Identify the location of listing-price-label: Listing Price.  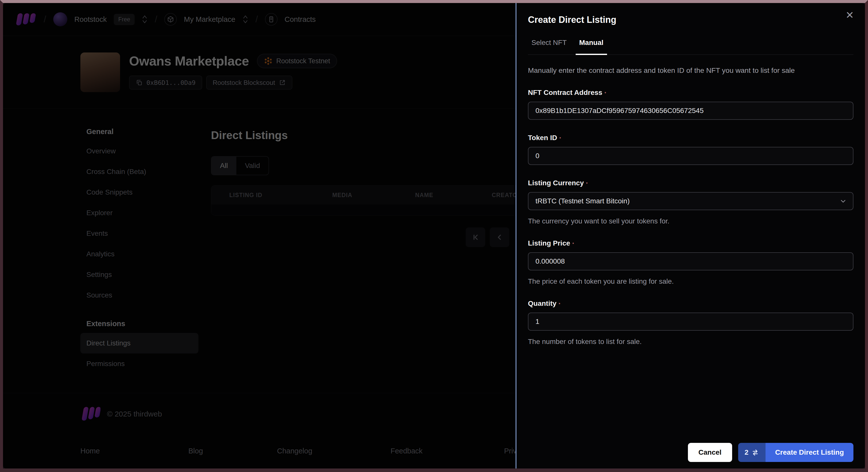
(549, 243).